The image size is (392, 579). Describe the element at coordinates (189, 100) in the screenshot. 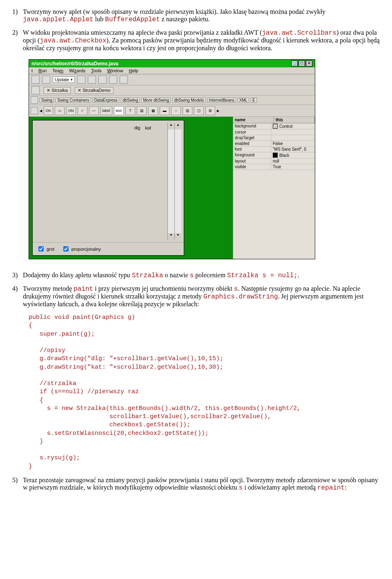

I see `palette-tab: dbSwing Models` at that location.